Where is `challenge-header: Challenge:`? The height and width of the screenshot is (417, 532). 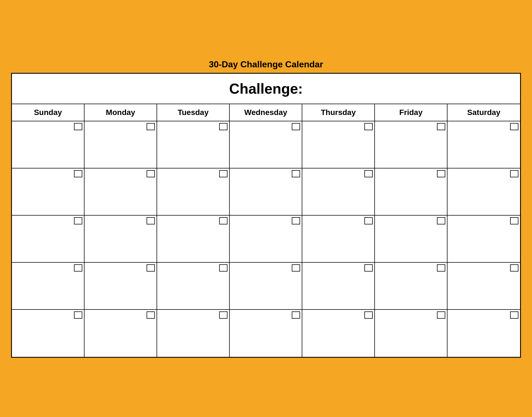
challenge-header: Challenge: is located at coordinates (266, 89).